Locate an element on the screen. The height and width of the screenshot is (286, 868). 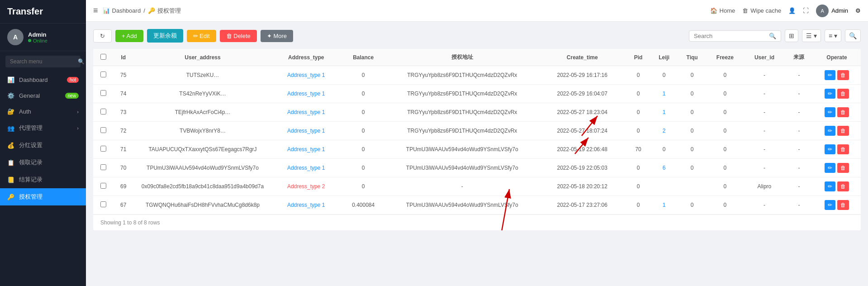
column-search-button: 🔍 is located at coordinates (853, 36).